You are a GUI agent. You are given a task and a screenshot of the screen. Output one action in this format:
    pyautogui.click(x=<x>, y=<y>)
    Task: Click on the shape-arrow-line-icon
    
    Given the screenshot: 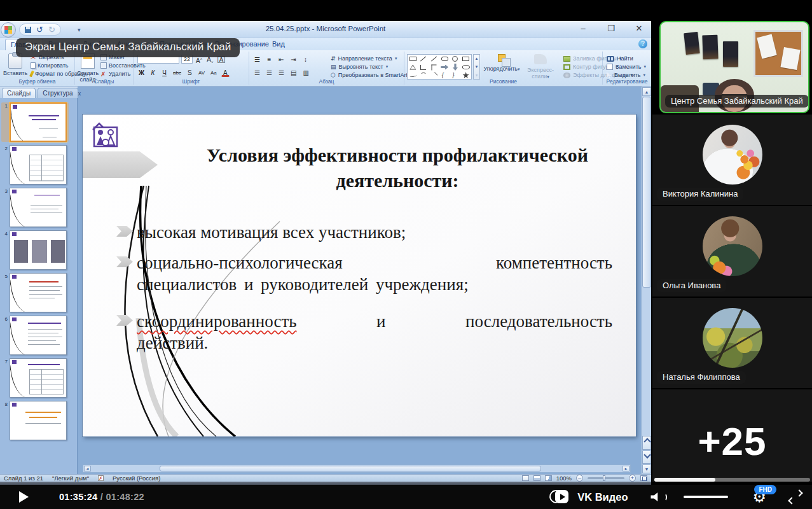 What is the action you would take?
    pyautogui.click(x=434, y=59)
    